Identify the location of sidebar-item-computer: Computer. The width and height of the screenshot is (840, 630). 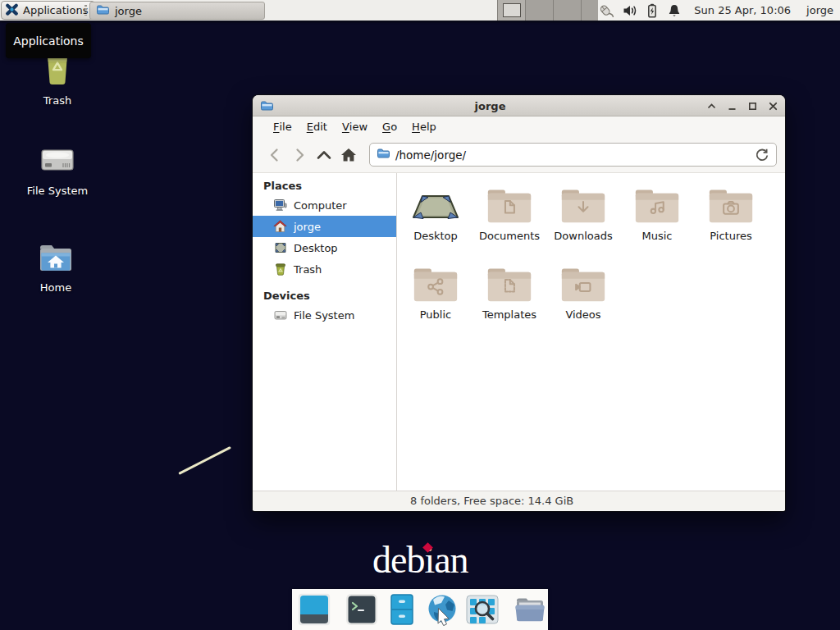
(325, 205).